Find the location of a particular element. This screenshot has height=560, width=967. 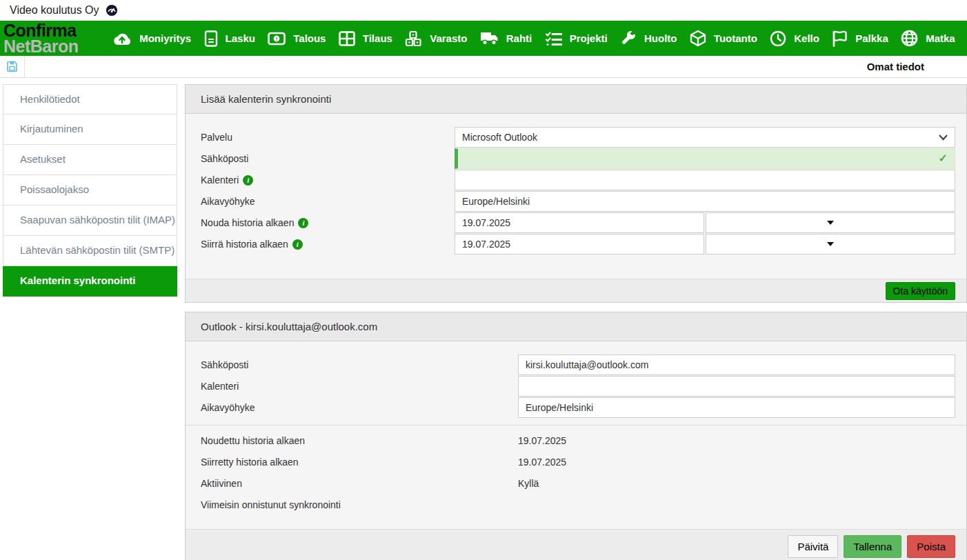

page-title: Omat tiedot is located at coordinates (917, 66).